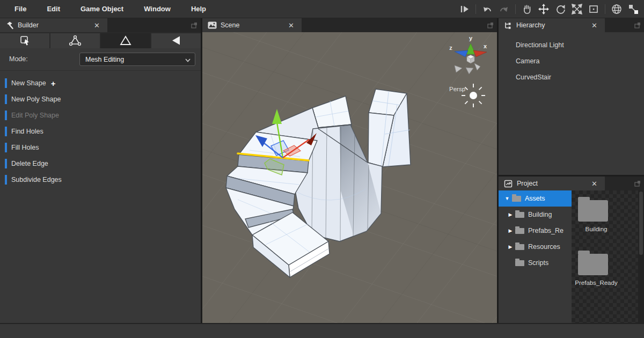 Image resolution: width=644 pixels, height=338 pixels. Describe the element at coordinates (18, 59) in the screenshot. I see `mode-label: Mode:` at that location.